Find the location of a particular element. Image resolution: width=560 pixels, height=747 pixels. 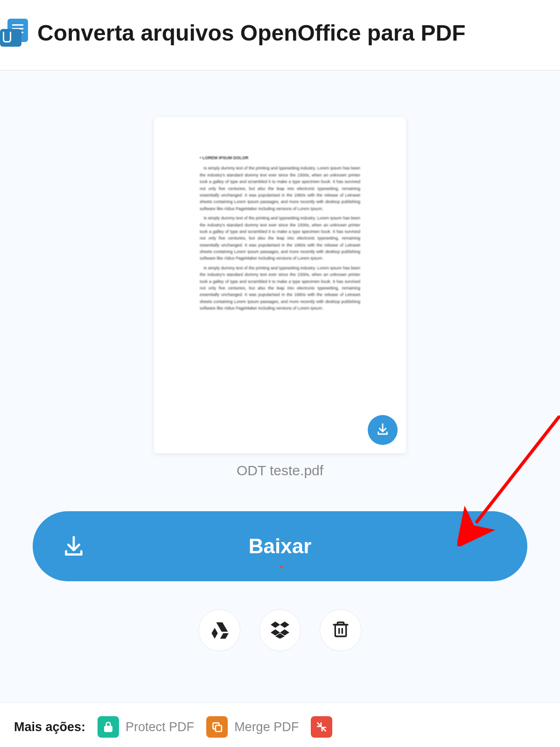

app-logo-icon is located at coordinates (14, 33).